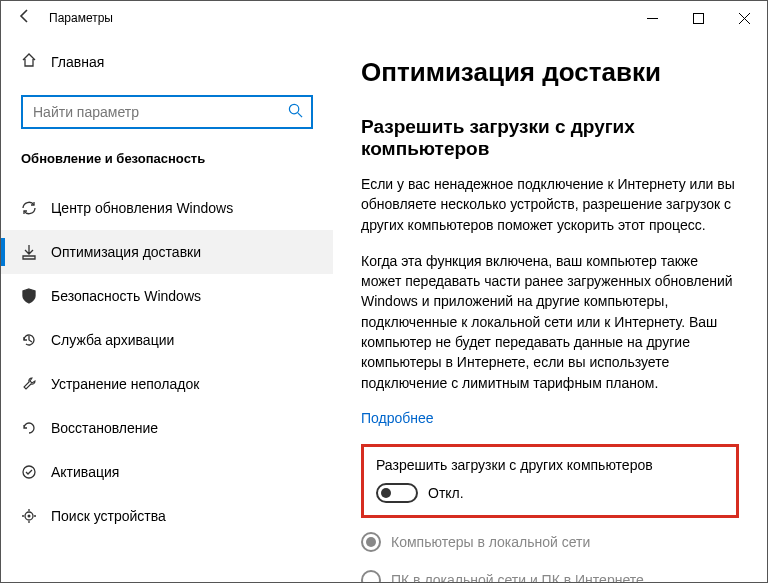 This screenshot has width=768, height=583. Describe the element at coordinates (25, 18) in the screenshot. I see `back-button` at that location.